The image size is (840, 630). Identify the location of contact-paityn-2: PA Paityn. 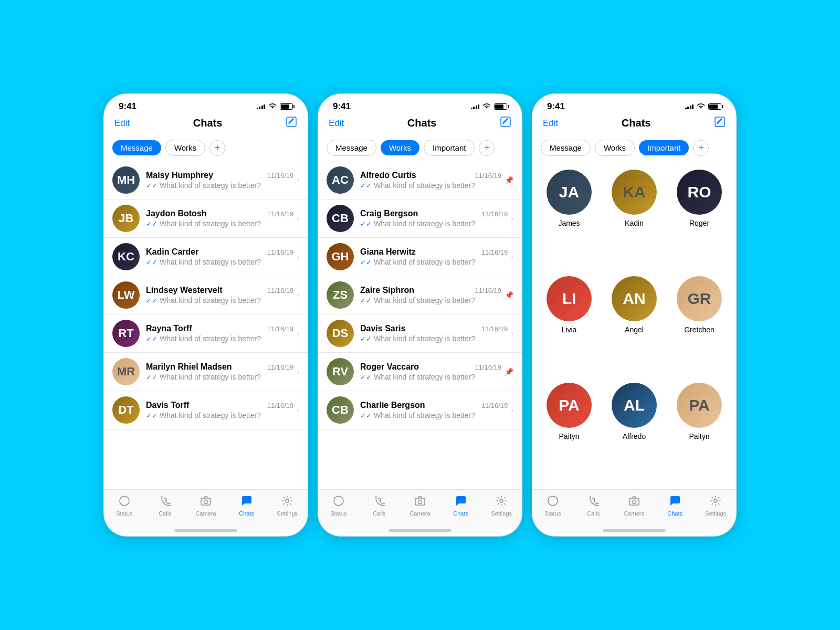
(699, 432).